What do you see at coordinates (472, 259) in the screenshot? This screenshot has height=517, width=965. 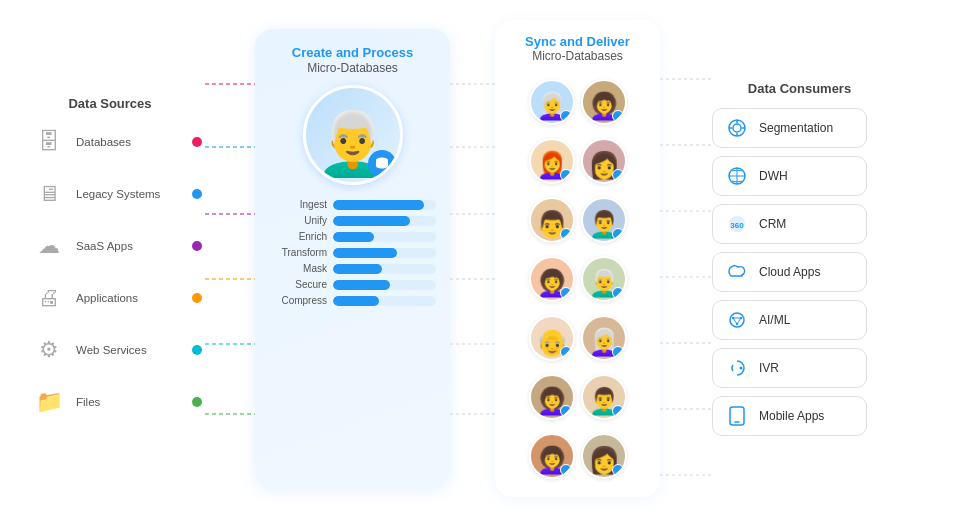 I see `middle-connectors` at bounding box center [472, 259].